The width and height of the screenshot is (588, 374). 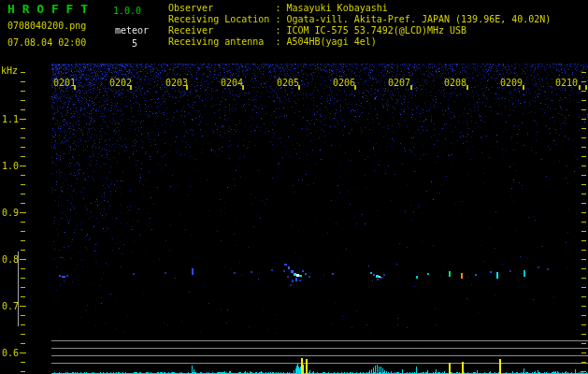 I want to click on freq-label: 1.1, so click(x=10, y=120).